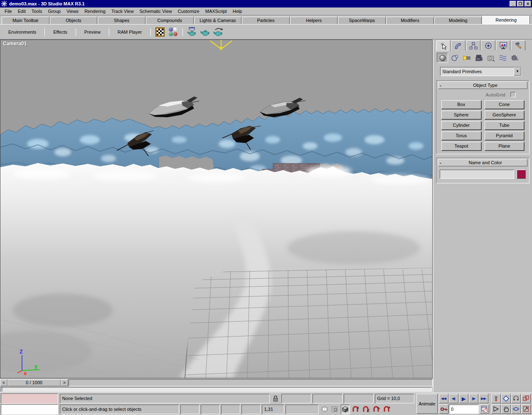  I want to click on angle-snap-button, so click(366, 409).